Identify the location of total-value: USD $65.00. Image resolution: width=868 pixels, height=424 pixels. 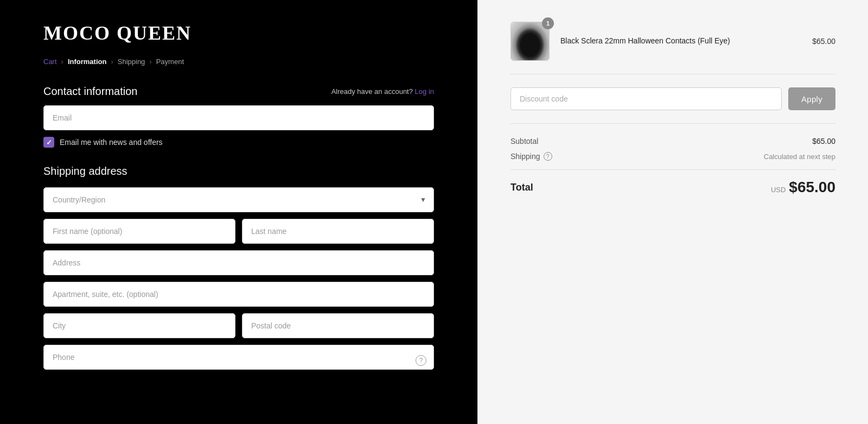
(803, 187).